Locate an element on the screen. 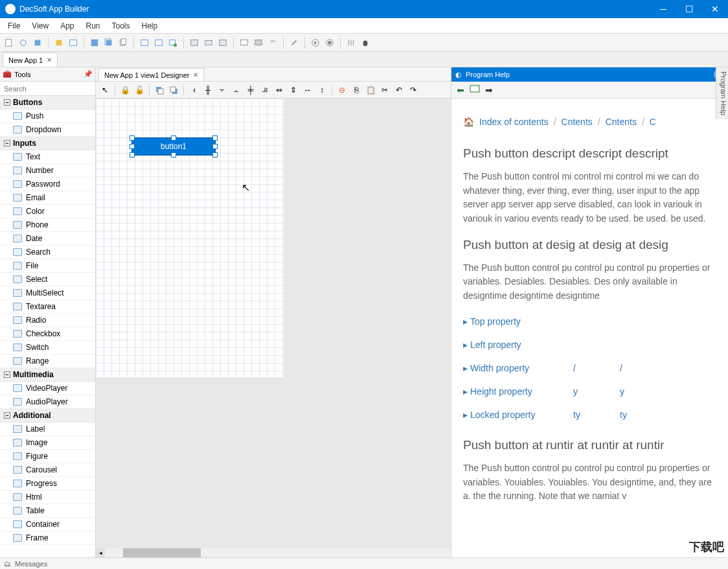 This screenshot has width=728, height=569. window-icon is located at coordinates (73, 43).